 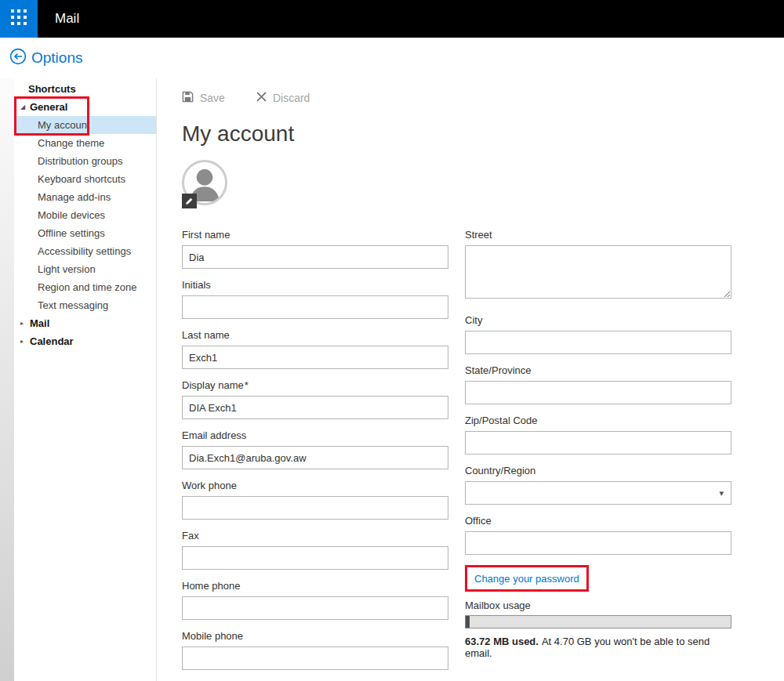 I want to click on fax-input, so click(x=315, y=558).